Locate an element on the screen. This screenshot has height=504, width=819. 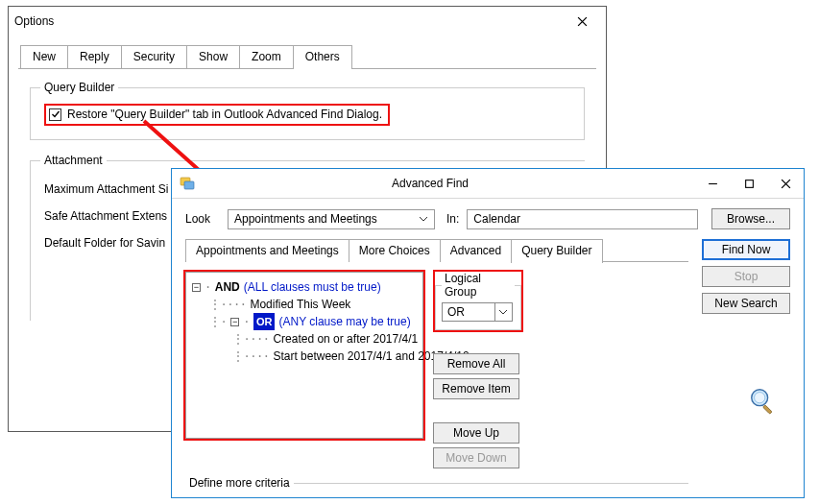
look-label: Look is located at coordinates (203, 219).